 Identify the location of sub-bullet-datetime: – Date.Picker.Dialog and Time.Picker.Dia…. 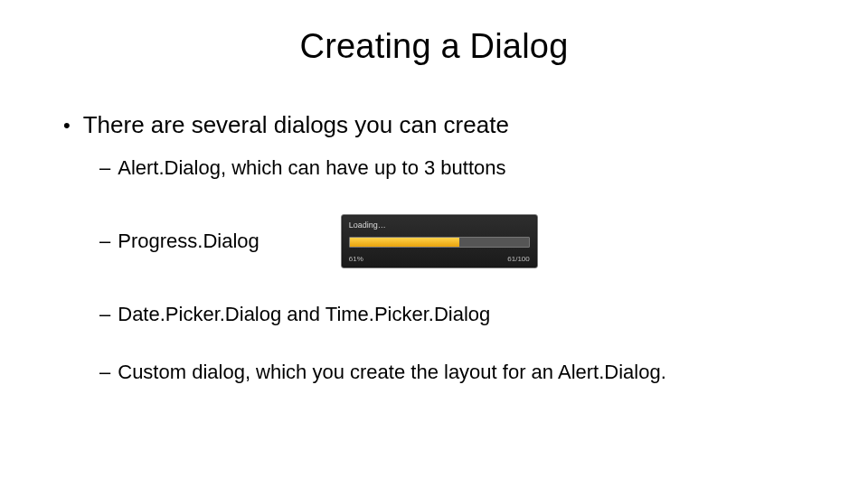
(457, 314).